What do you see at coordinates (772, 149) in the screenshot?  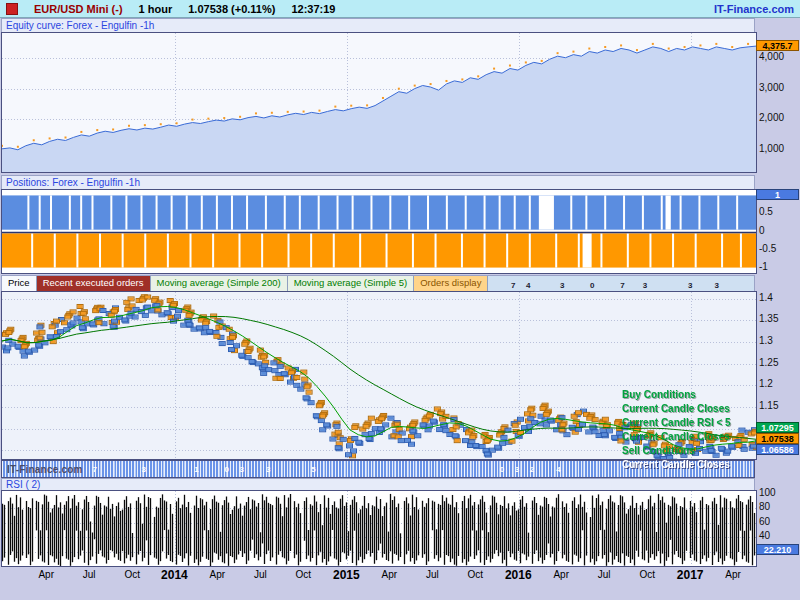 I see `axis-label: 1,000` at bounding box center [772, 149].